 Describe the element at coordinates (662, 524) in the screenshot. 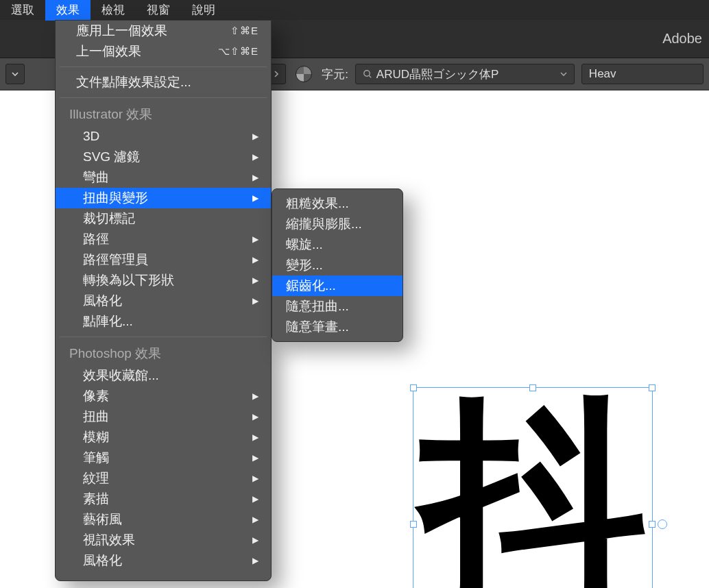

I see `rotate-handle` at that location.